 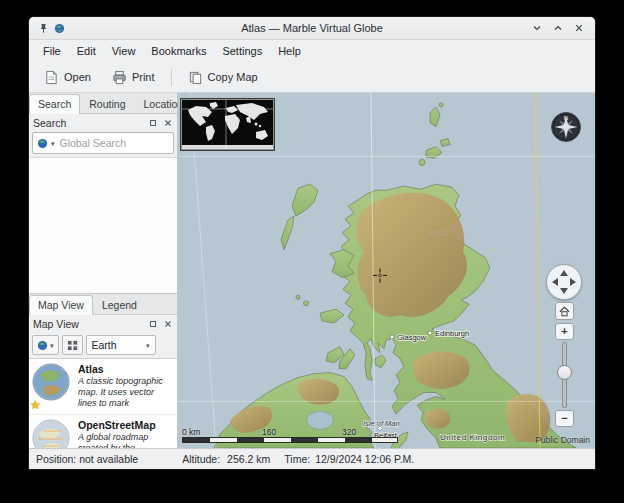 I want to click on celestial-body-select: Earth ▾, so click(x=121, y=345).